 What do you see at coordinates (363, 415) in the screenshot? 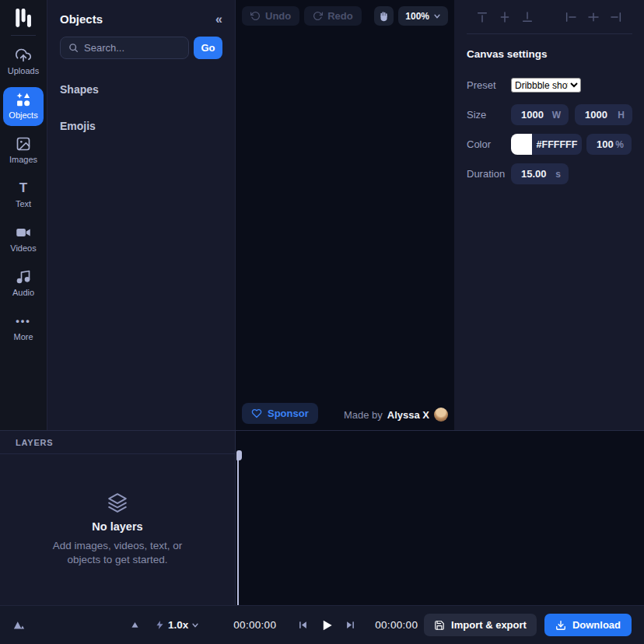
I see `made-by-prefix: Made by` at bounding box center [363, 415].